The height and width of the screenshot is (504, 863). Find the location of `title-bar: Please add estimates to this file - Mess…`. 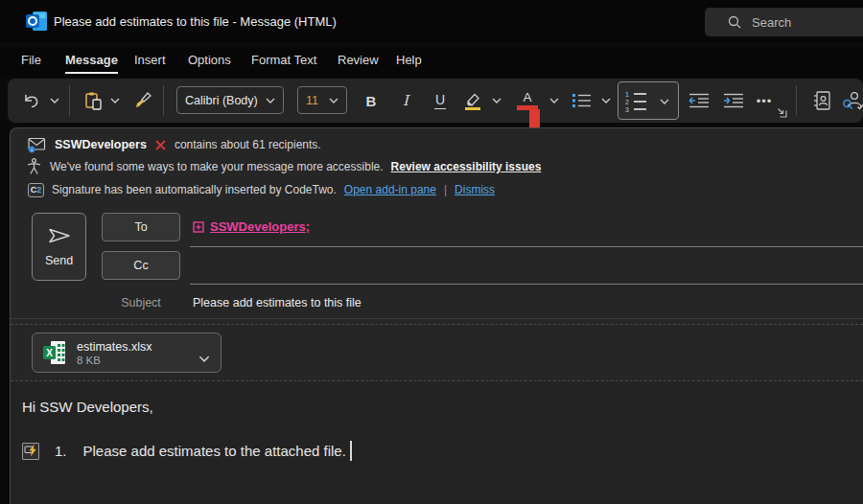

title-bar: Please add estimates to this file - Mess… is located at coordinates (432, 21).